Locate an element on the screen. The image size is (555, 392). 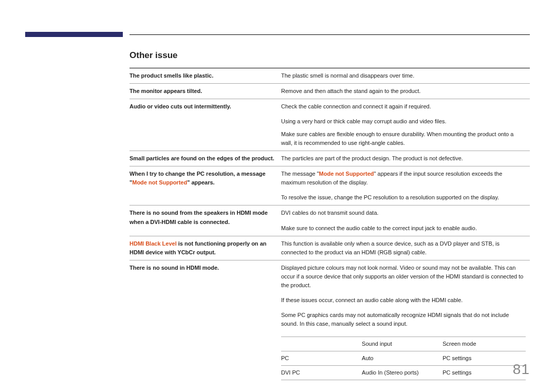
table-row: Small particles are found on the edges o… is located at coordinates (330, 159).